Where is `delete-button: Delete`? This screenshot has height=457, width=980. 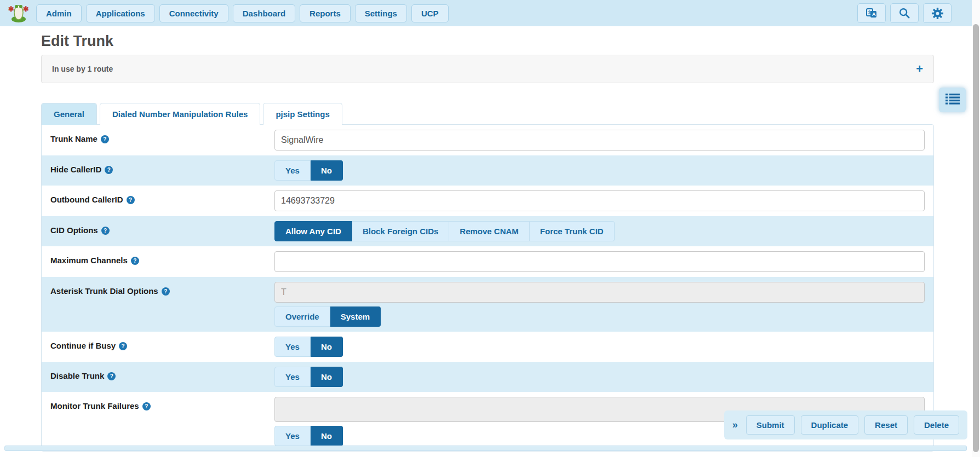 delete-button: Delete is located at coordinates (937, 425).